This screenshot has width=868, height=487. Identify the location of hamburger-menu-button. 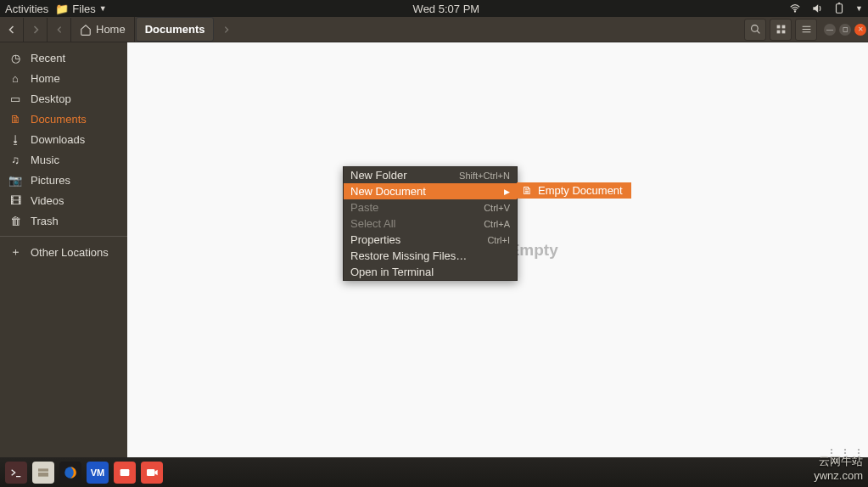
(806, 30).